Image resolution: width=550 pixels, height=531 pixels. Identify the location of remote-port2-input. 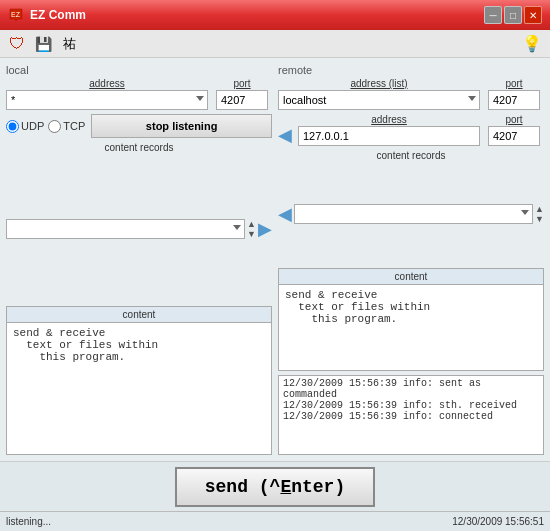
(514, 136).